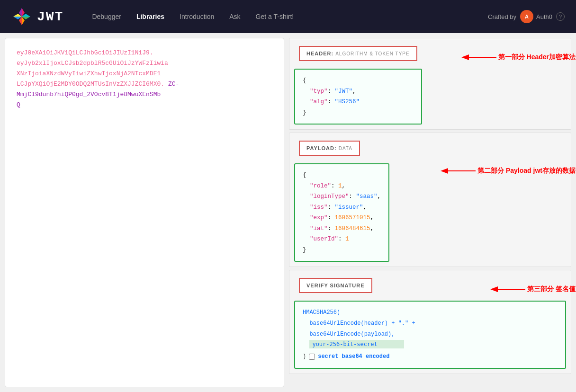 This screenshot has height=392, width=576. What do you see at coordinates (50, 17) in the screenshot?
I see `logo-text: JWT` at bounding box center [50, 17].